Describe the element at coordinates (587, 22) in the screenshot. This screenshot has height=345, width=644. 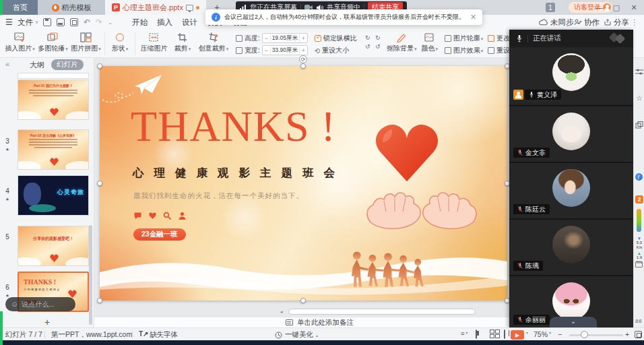
I see `collab-button: 协作` at that location.